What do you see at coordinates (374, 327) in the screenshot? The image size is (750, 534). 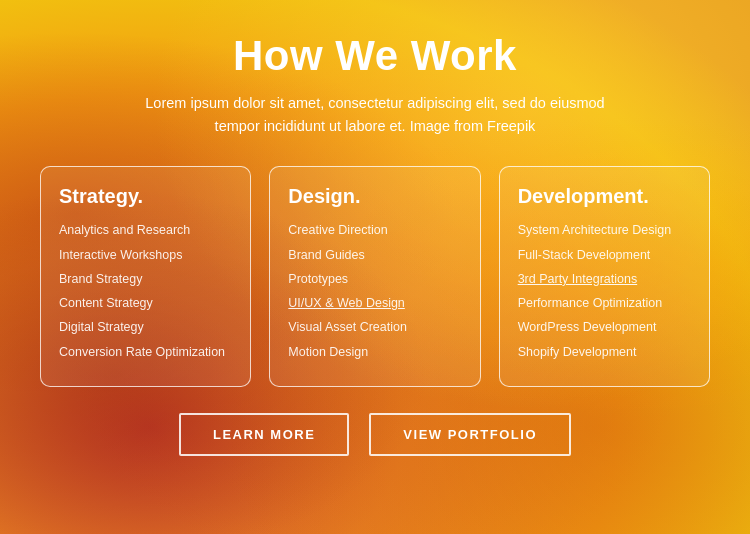 I see `list-item: Visual Asset Creation` at bounding box center [374, 327].